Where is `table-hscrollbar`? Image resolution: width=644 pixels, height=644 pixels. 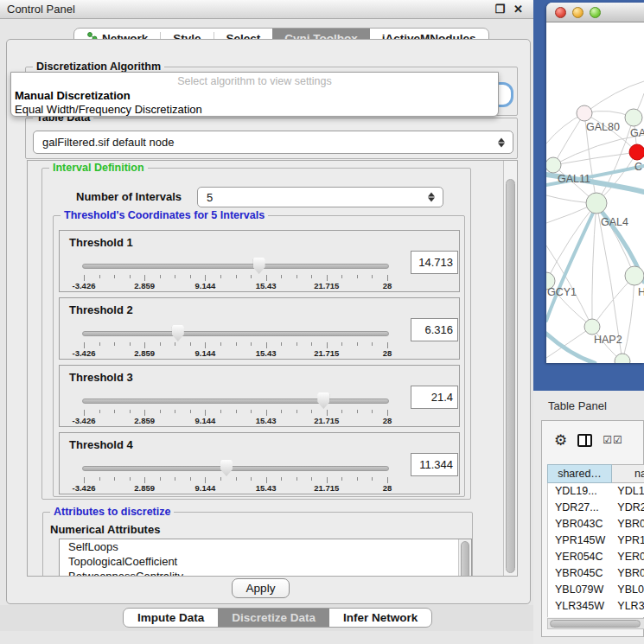
table-hscrollbar is located at coordinates (596, 624).